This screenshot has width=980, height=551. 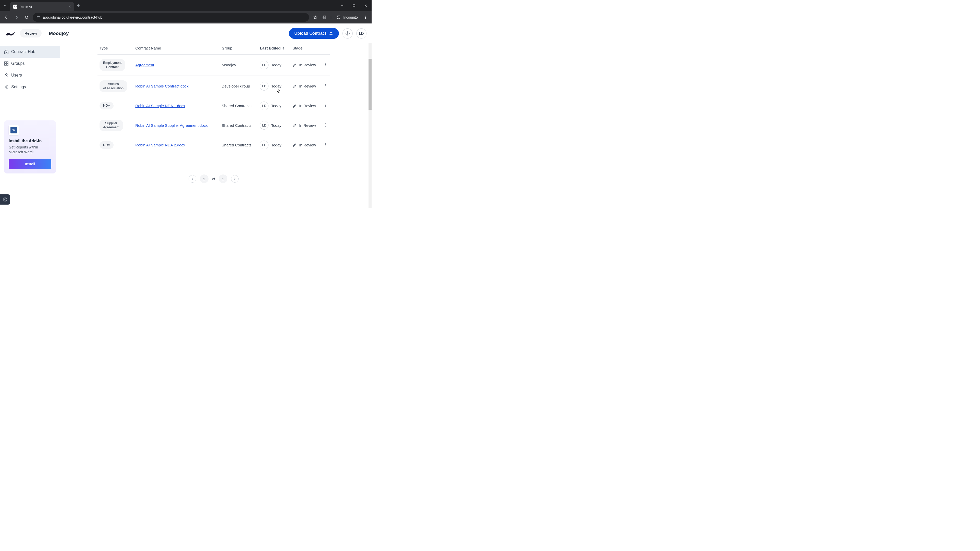 I want to click on site-settings-icon, so click(x=38, y=17).